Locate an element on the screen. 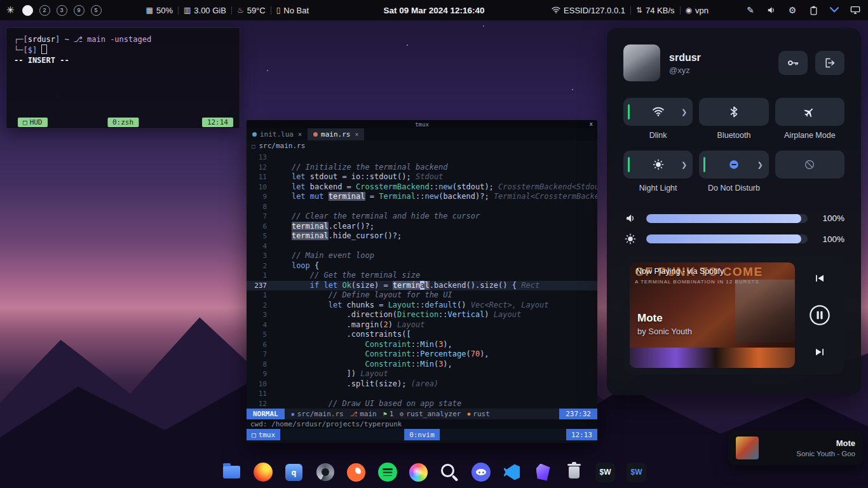 The height and width of the screenshot is (488, 868). statusline-branch-label: main is located at coordinates (369, 414).